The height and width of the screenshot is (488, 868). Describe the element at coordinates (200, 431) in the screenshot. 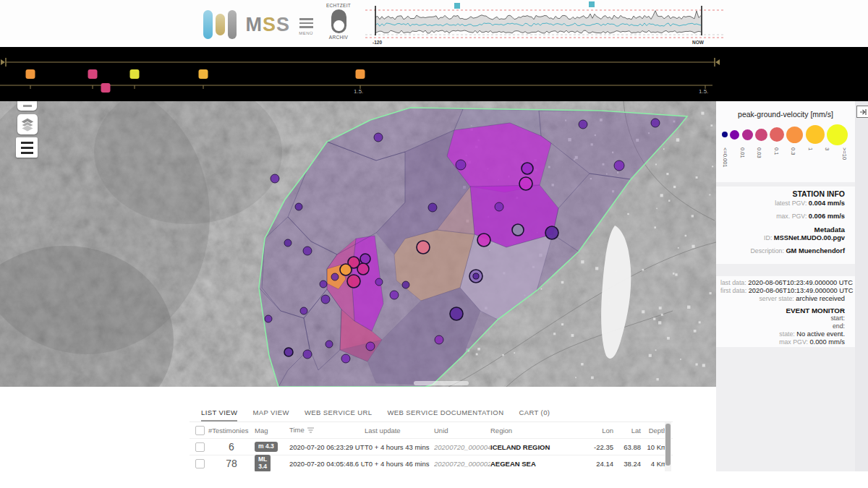

I see `select-all-checkbox` at that location.